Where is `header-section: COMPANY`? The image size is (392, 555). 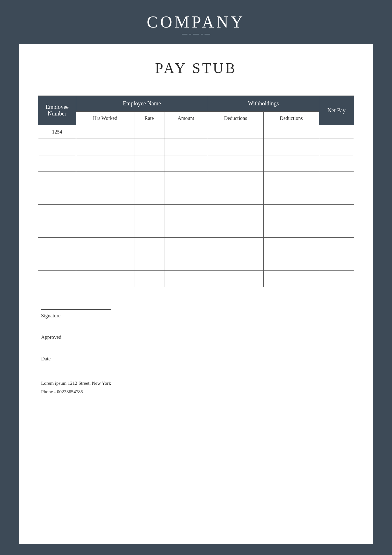 header-section: COMPANY is located at coordinates (196, 22).